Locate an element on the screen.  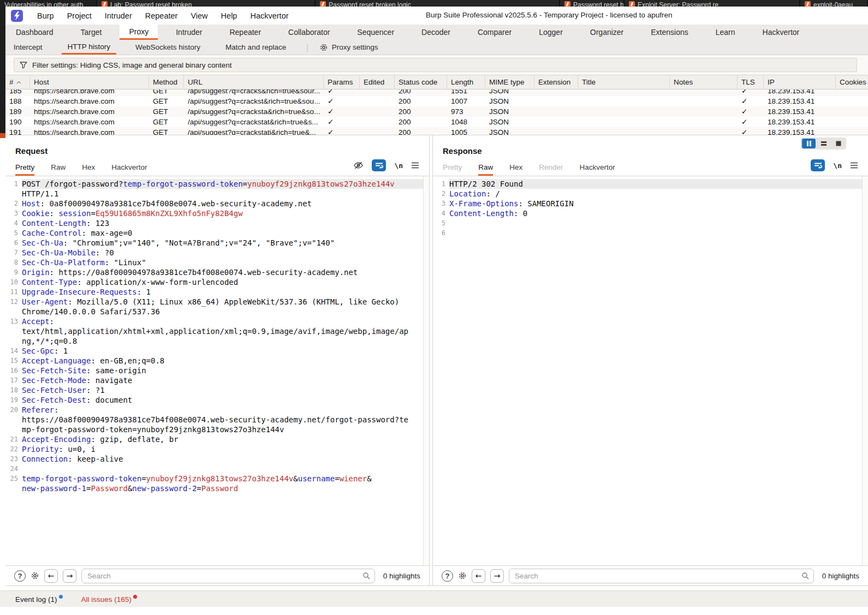
response-editor-scrollbar is located at coordinates (865, 371).